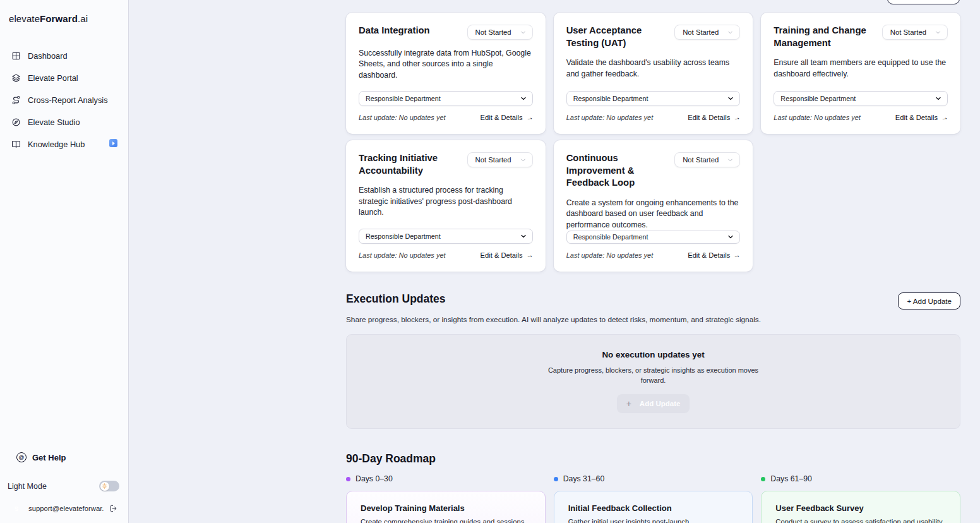  I want to click on initiative-card-continuous-improvement: Continuous Improvement & Feedback Loop N…, so click(654, 206).